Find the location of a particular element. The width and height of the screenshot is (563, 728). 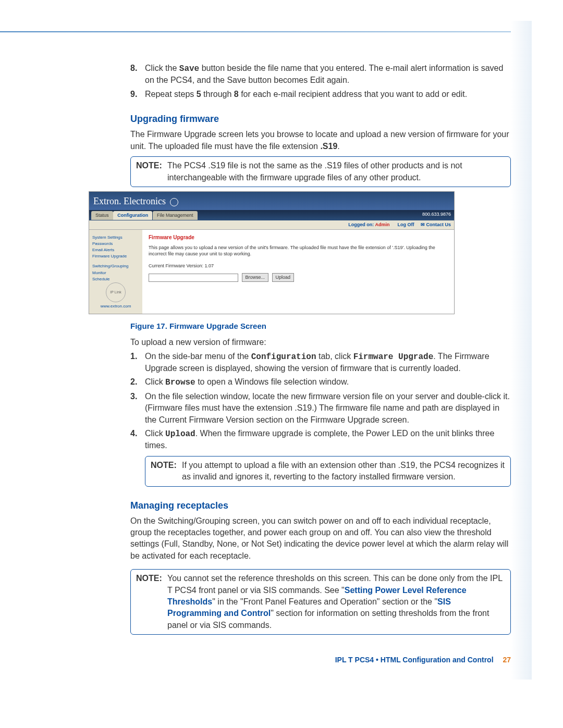

step-text: Click Upload. When the firmware upgrade … is located at coordinates (328, 440).